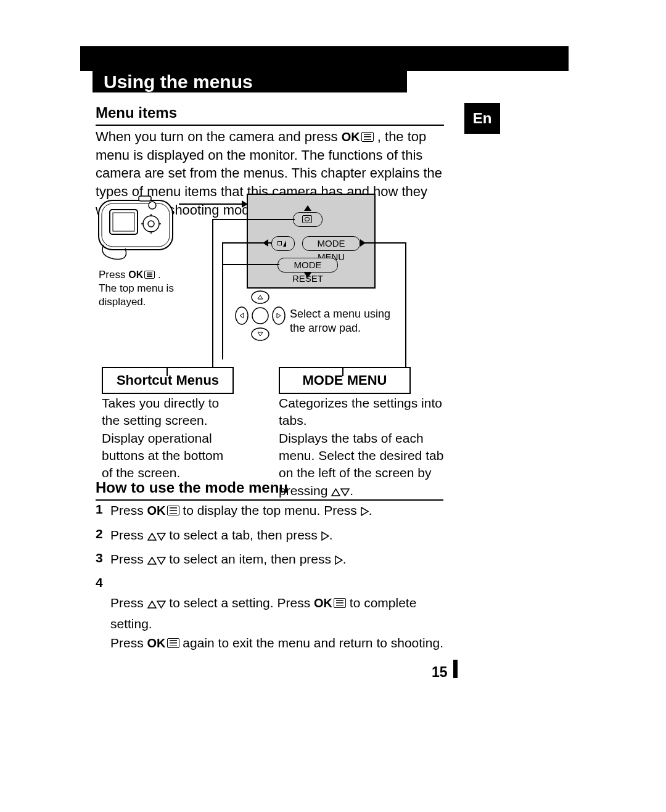 The image size is (666, 812). I want to click on step-item: 1 Press OK to display the top menu. Pres…, so click(274, 511).